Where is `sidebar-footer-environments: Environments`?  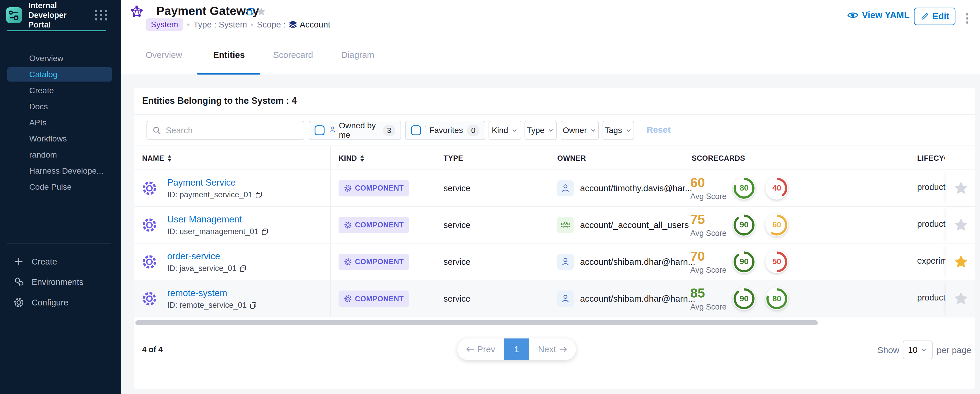 sidebar-footer-environments: Environments is located at coordinates (60, 282).